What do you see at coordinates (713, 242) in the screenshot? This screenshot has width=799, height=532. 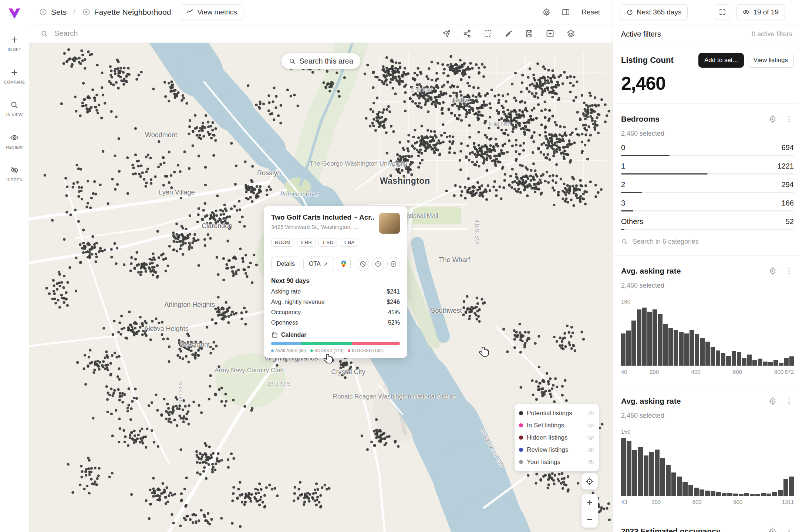 I see `category-search-input` at bounding box center [713, 242].